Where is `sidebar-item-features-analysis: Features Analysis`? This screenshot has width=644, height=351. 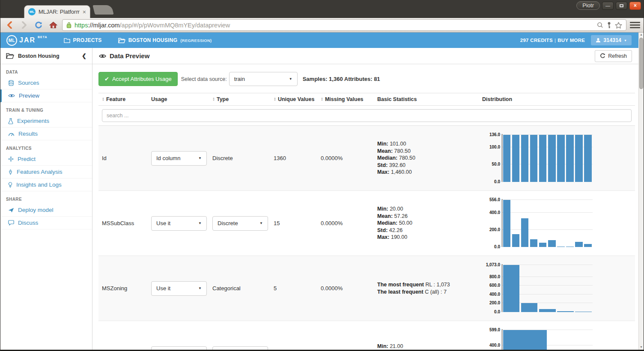
sidebar-item-features-analysis: Features Analysis is located at coordinates (46, 172).